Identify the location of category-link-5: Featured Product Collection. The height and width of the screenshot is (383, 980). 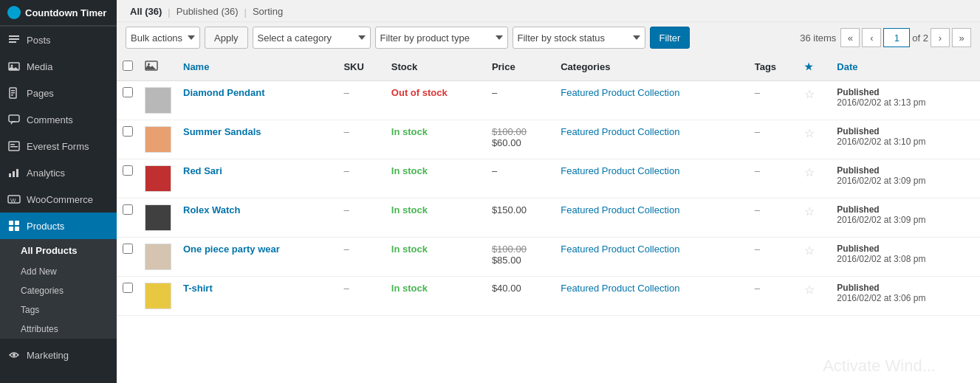
(651, 289).